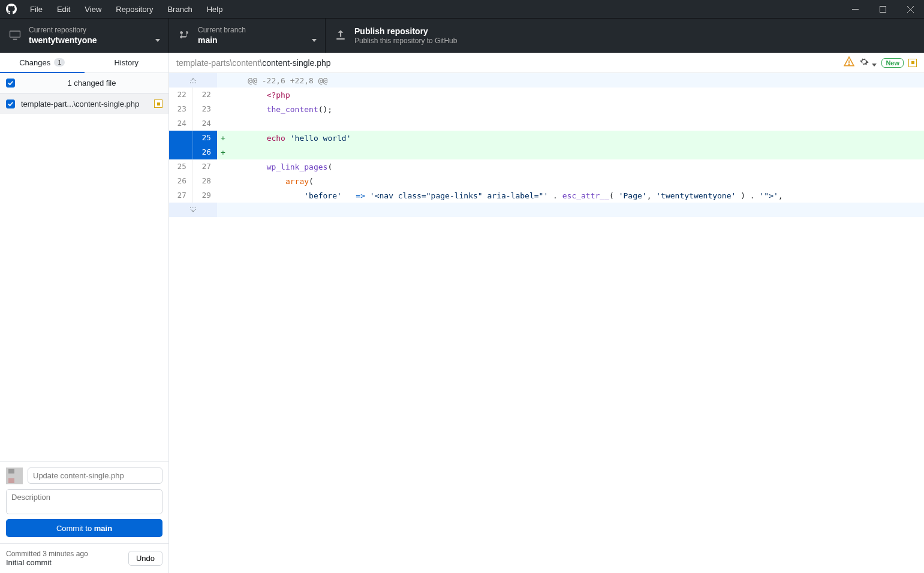  I want to click on menu-help: Help, so click(215, 9).